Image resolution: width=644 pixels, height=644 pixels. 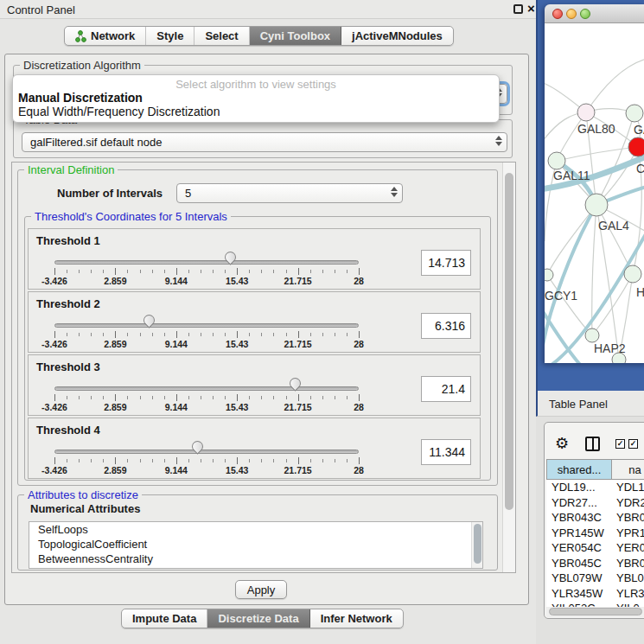 What do you see at coordinates (256, 529) in the screenshot?
I see `attribute-list-item: SelfLoops` at bounding box center [256, 529].